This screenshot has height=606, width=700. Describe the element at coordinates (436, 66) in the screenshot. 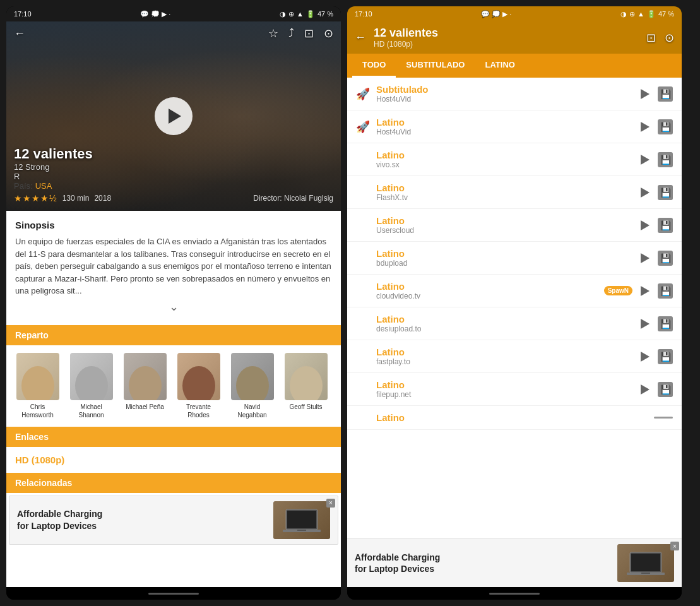

I see `tab-subtitulado: SUBTITULADO` at that location.